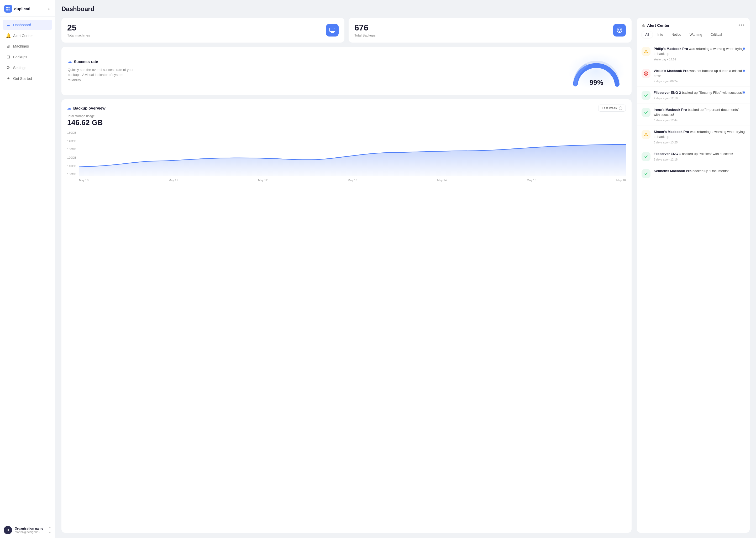  I want to click on time-filter-button: Last week, so click(612, 108).